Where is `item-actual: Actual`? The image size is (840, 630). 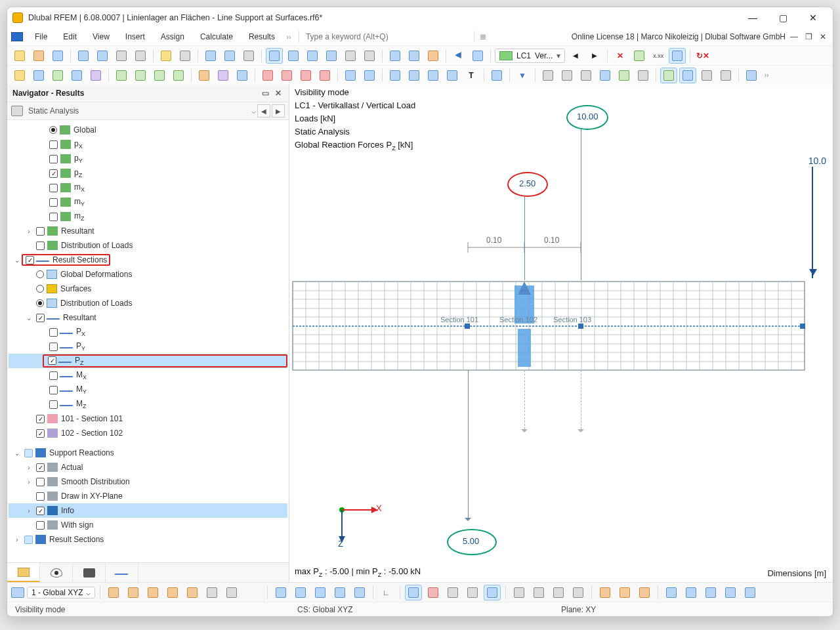 item-actual: Actual is located at coordinates (72, 467).